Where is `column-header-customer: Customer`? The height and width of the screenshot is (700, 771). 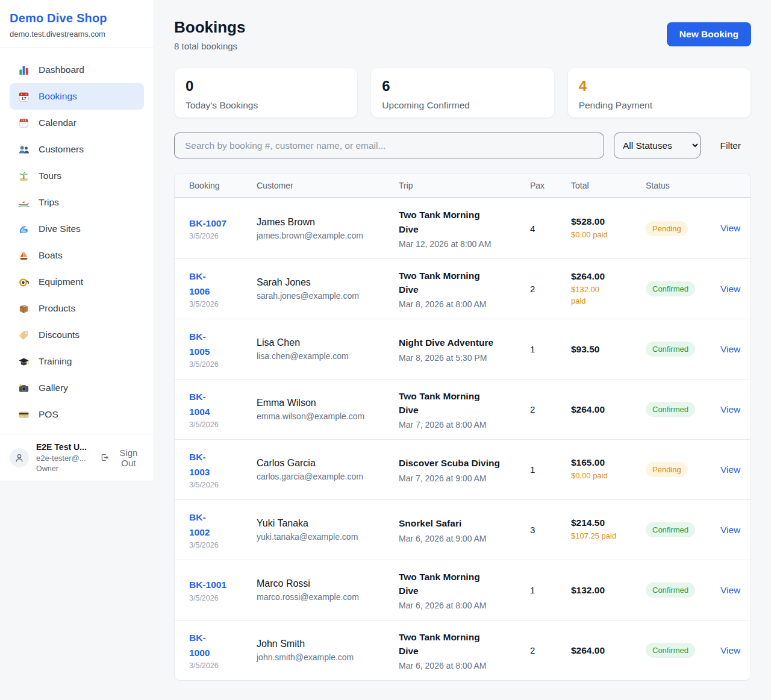 column-header-customer: Customer is located at coordinates (328, 186).